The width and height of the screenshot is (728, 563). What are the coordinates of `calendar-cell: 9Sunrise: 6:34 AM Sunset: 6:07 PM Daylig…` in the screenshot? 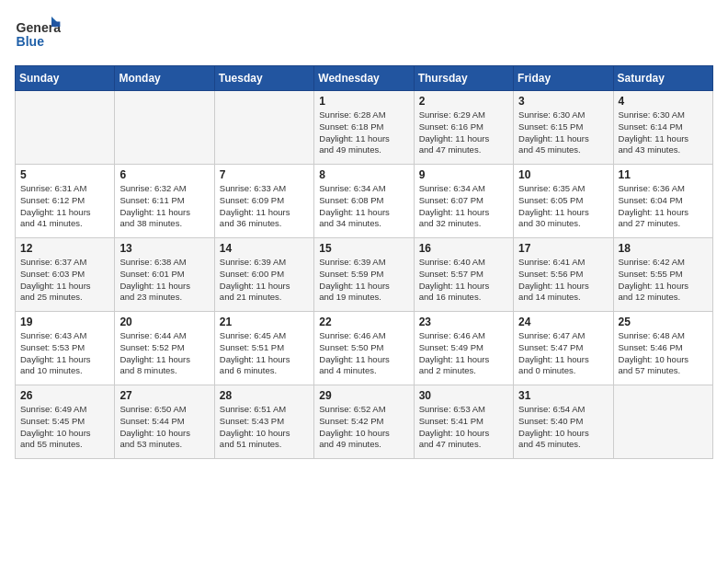 It's located at (463, 201).